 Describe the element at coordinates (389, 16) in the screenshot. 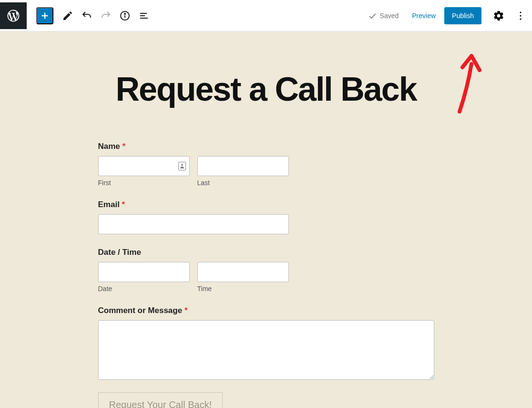

I see `saved-text: Saved` at that location.